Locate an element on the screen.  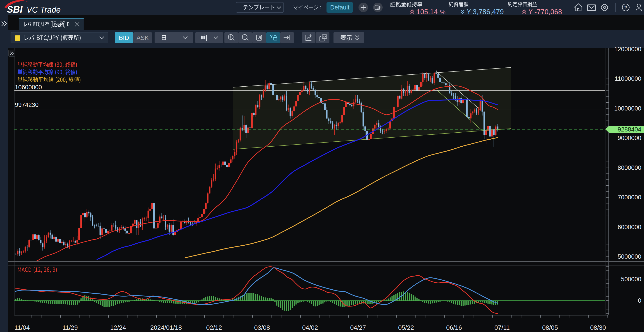
svg-text: ¥ 3,786,479 is located at coordinates (485, 12).